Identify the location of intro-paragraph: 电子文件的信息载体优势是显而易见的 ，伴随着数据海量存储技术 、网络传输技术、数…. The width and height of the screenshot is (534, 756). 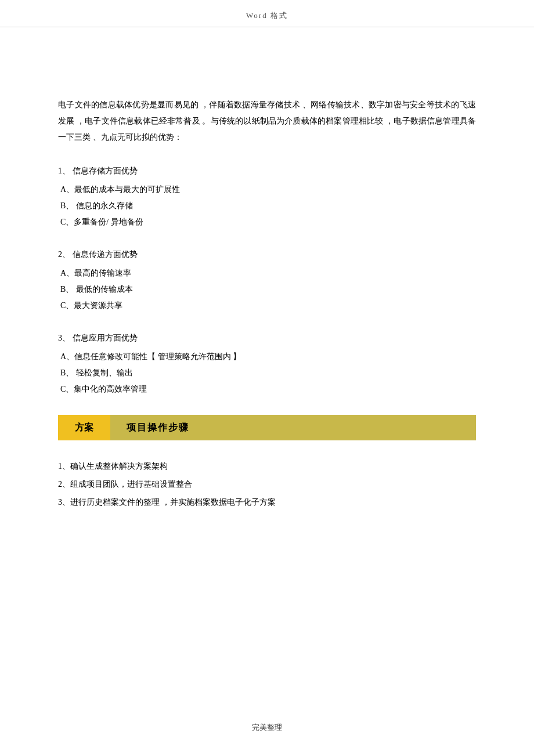
(267, 121).